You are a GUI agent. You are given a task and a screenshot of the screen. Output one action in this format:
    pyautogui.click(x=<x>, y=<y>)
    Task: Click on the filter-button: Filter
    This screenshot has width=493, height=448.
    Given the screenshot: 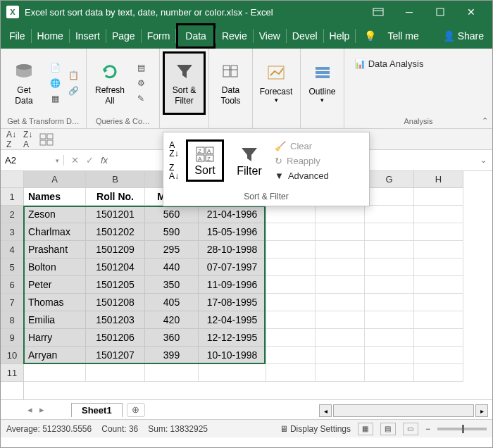 What is the action you would take?
    pyautogui.click(x=249, y=161)
    